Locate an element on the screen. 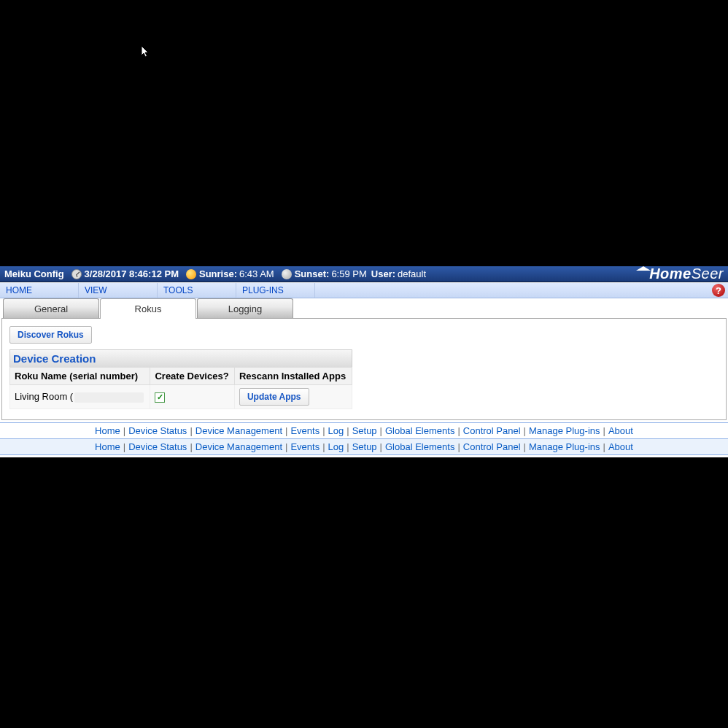 The height and width of the screenshot is (728, 728). status-bar: Meiku Config 3/28/2017 8:46:12 PM Sunris… is located at coordinates (364, 274).